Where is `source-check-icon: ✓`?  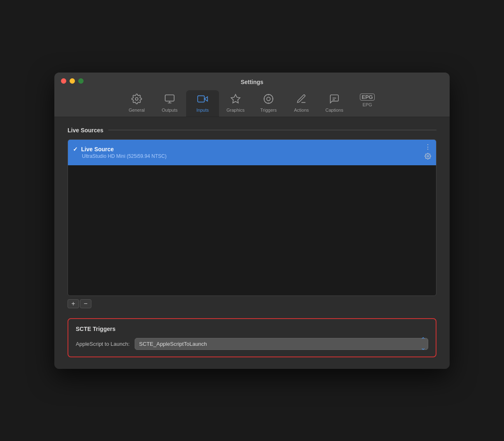
source-check-icon: ✓ is located at coordinates (75, 149).